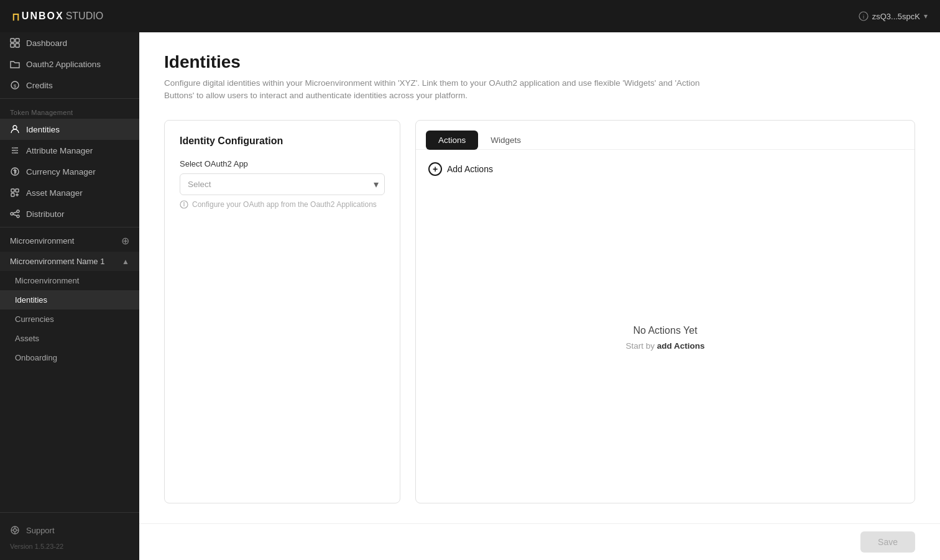 The height and width of the screenshot is (560, 940). I want to click on currency-icon, so click(15, 172).